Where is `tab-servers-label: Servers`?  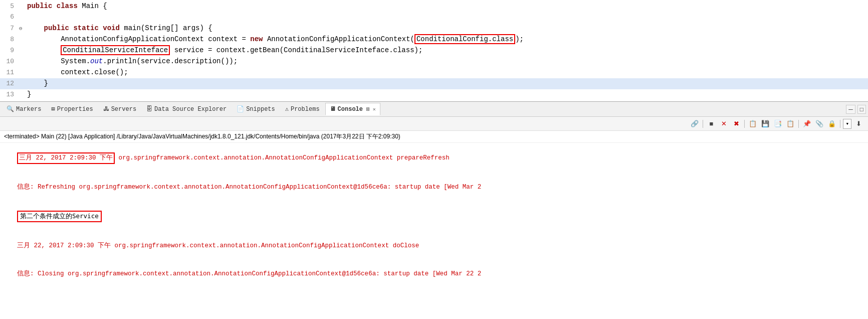
tab-servers-label: Servers is located at coordinates (124, 109).